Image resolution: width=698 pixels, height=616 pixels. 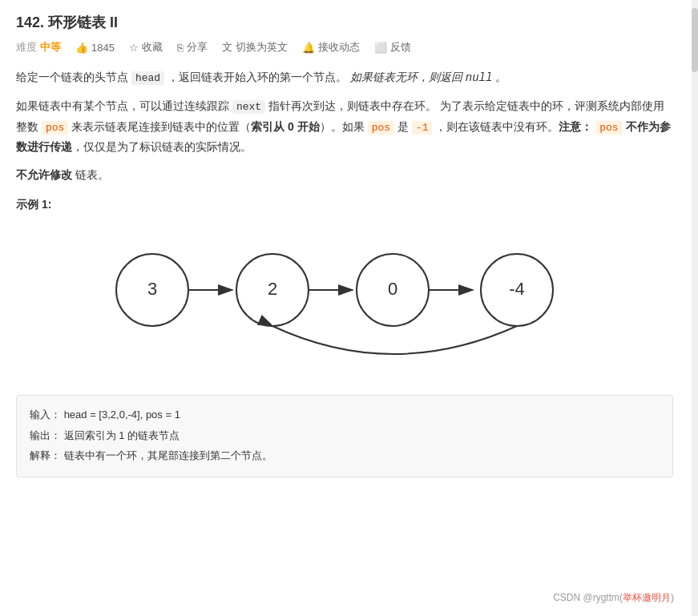 What do you see at coordinates (381, 128) in the screenshot?
I see `desc-pos2-code: pos` at bounding box center [381, 128].